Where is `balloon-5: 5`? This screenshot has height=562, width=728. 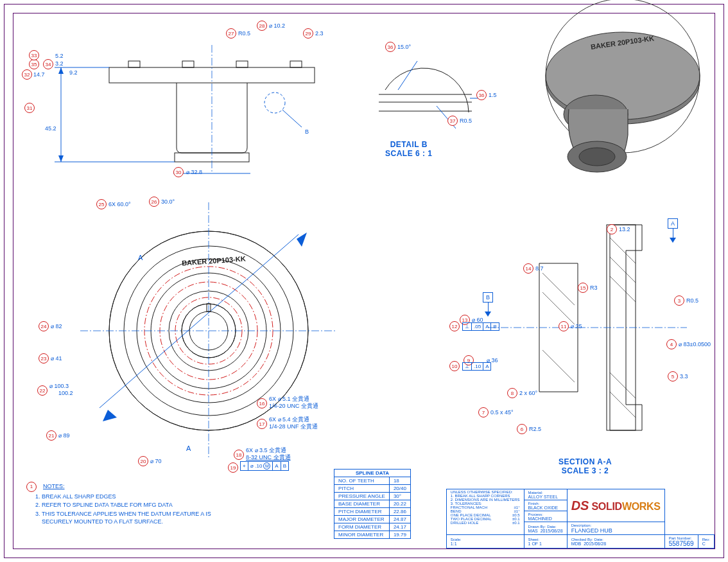 balloon-5: 5 is located at coordinates (673, 376).